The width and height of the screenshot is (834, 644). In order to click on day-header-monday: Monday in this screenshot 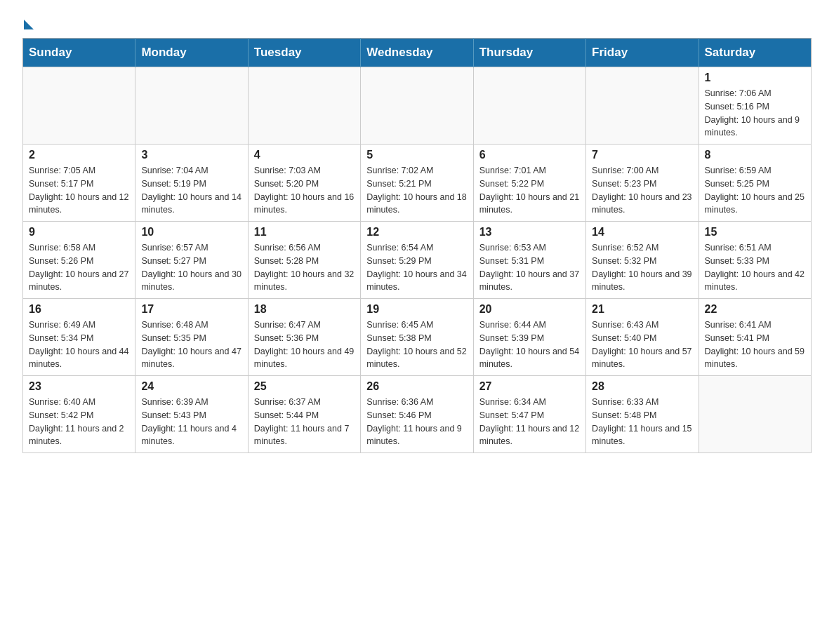, I will do `click(192, 53)`.